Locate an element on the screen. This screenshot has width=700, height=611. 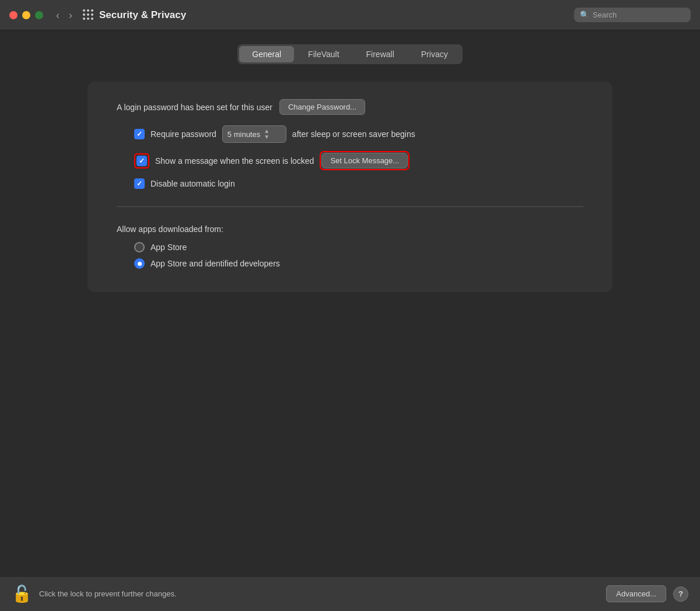
lock-message-checkbox-highlight is located at coordinates (142, 161).